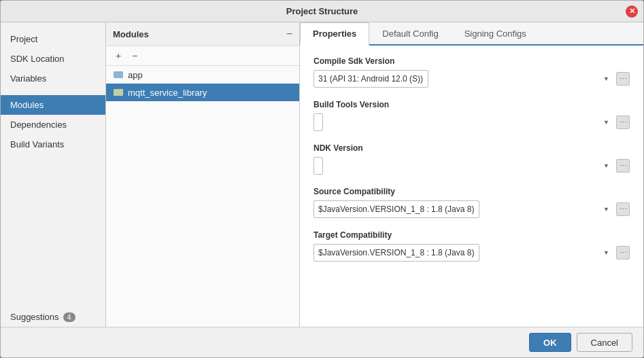  What do you see at coordinates (472, 246) in the screenshot?
I see `target-compat-group: Target Compatibility $JavaVersion.VERSIO…` at bounding box center [472, 246].